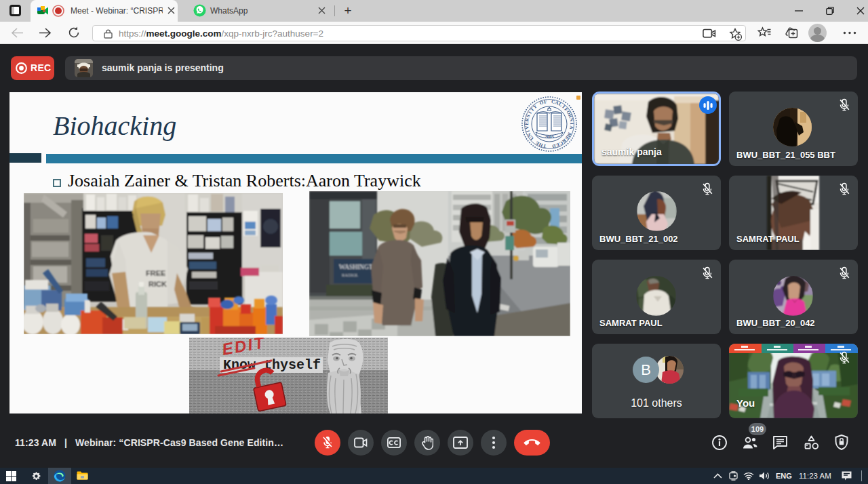  Describe the element at coordinates (572, 123) in the screenshot. I see `svg-text: I` at that location.